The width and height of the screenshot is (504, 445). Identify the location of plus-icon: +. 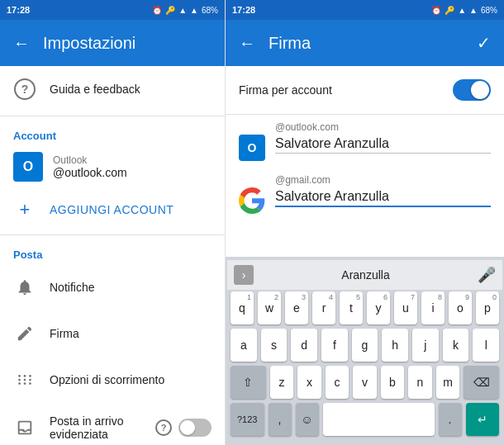
(25, 210).